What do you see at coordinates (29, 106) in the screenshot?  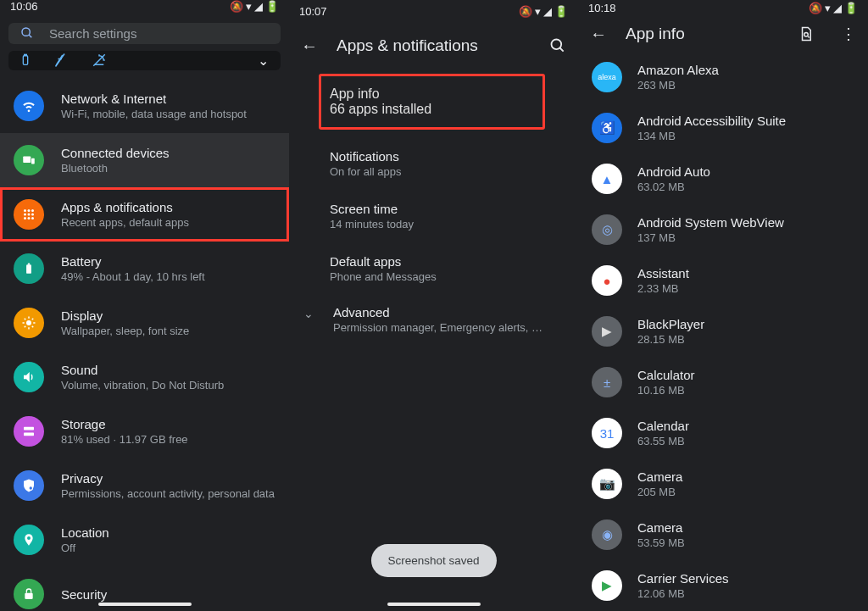 I see `wifi-icon` at bounding box center [29, 106].